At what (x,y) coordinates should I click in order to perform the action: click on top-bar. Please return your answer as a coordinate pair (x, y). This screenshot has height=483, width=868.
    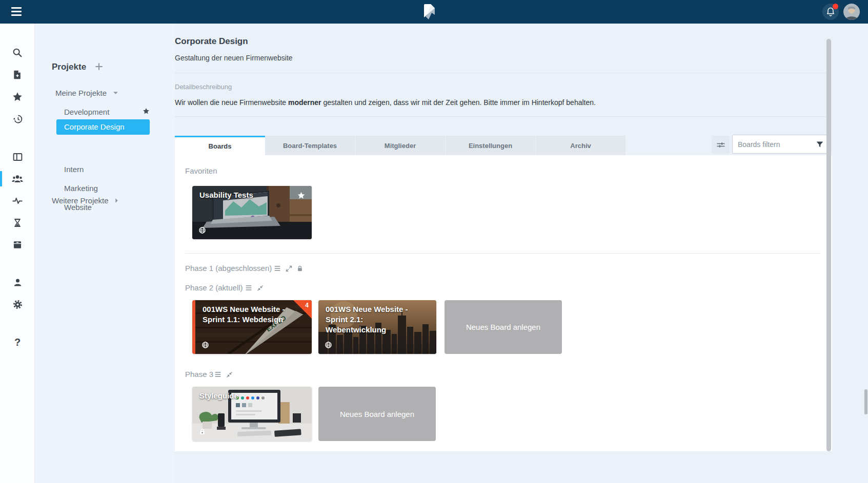
    Looking at the image, I should click on (434, 12).